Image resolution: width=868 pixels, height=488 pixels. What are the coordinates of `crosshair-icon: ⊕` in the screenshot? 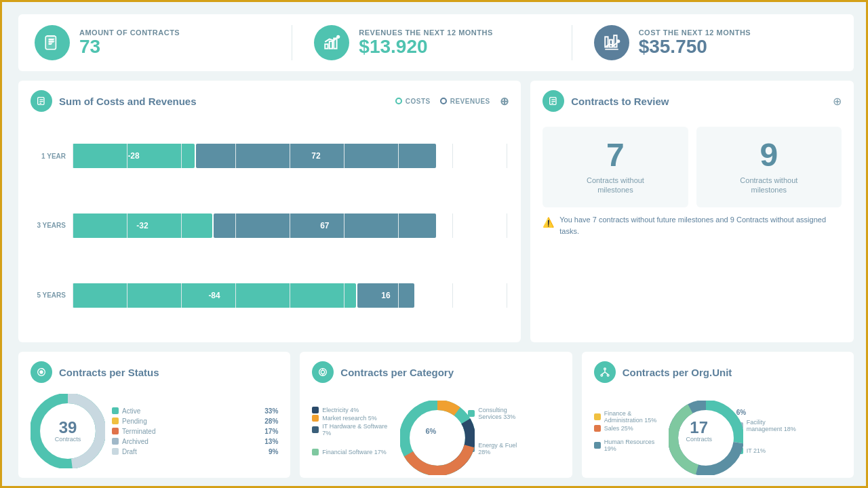 It's located at (505, 102).